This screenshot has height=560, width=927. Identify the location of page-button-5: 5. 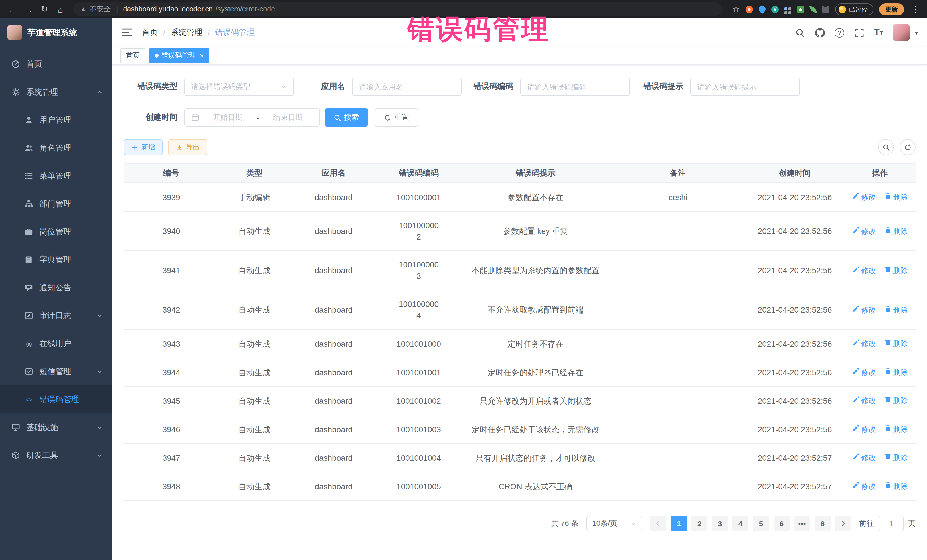
(761, 524).